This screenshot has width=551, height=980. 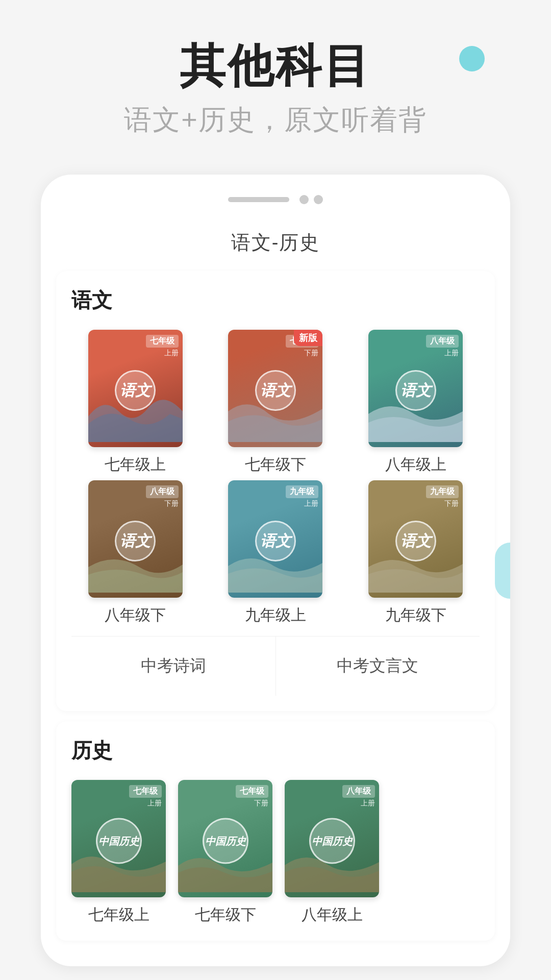 I want to click on book-volume-chinese-3: 上册, so click(x=452, y=353).